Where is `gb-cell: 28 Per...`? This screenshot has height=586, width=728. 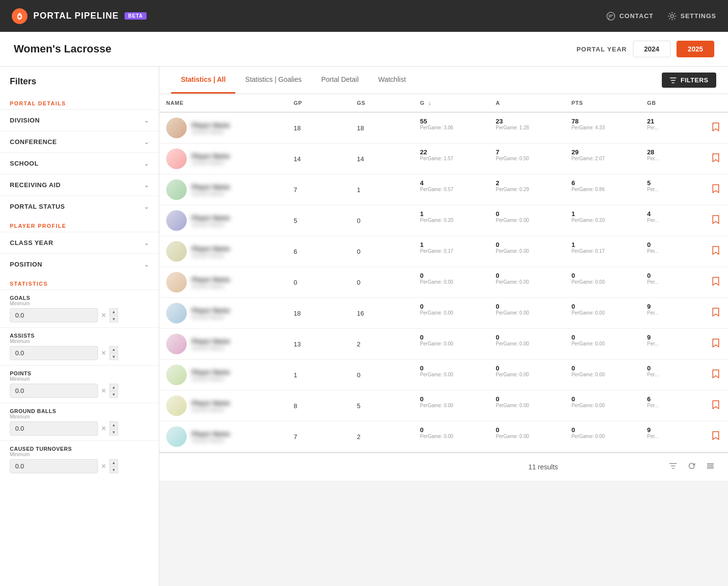 gb-cell: 28 Per... is located at coordinates (672, 159).